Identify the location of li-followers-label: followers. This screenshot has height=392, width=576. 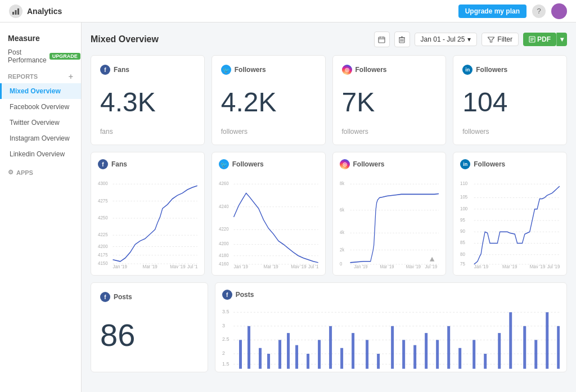
(510, 132).